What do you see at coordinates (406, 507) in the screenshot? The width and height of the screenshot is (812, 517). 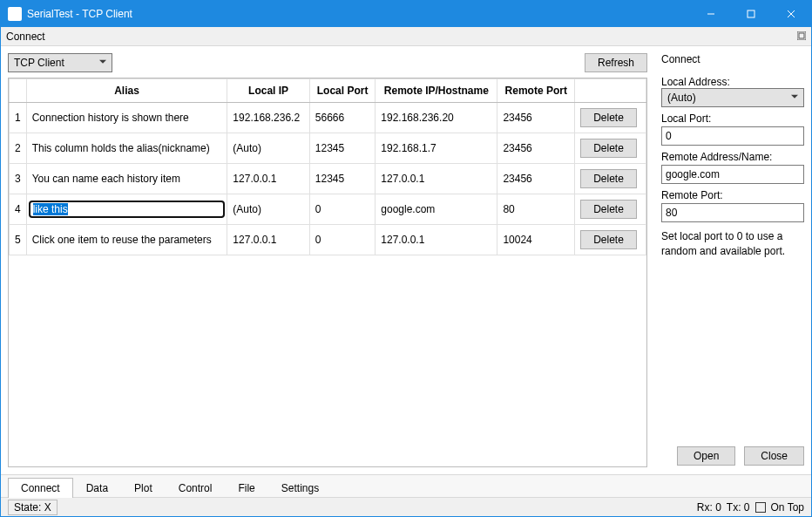 I see `statusbar: State: X Rx: 0 Tx: 0 On Top` at bounding box center [406, 507].